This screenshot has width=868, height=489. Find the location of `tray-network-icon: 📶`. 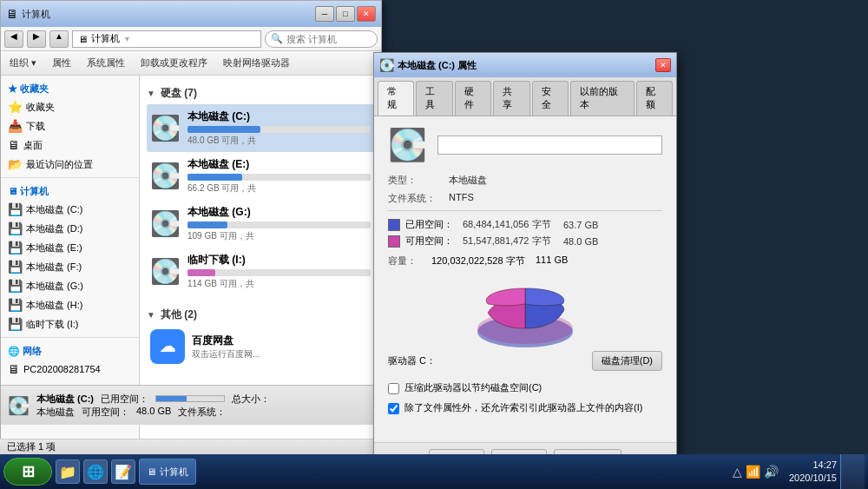

tray-network-icon: 📶 is located at coordinates (753, 472).